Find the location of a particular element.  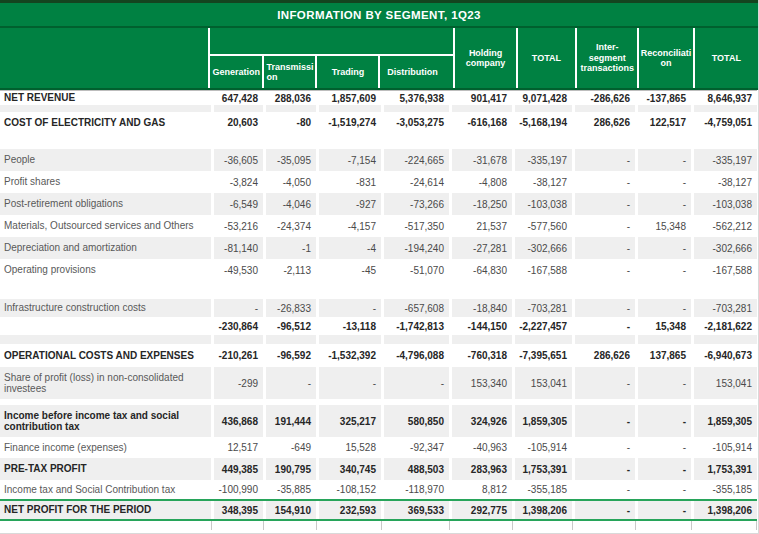

value-cell: -100,990 is located at coordinates (237, 490).